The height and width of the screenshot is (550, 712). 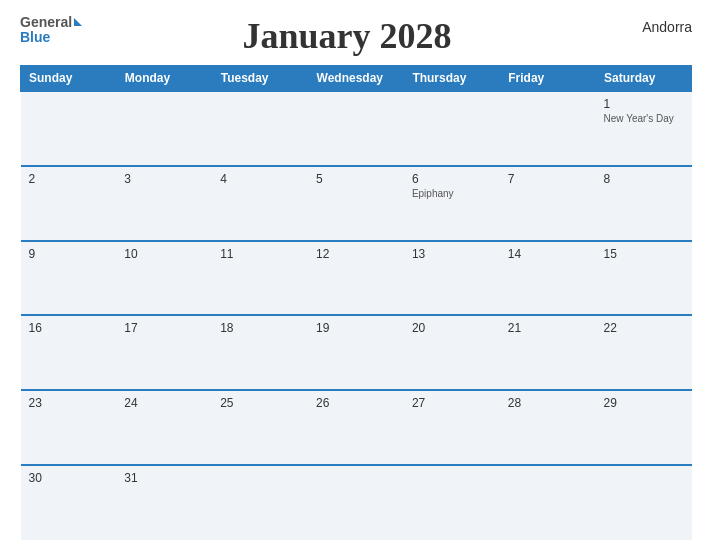 I want to click on calendar-cell: 26, so click(x=356, y=428).